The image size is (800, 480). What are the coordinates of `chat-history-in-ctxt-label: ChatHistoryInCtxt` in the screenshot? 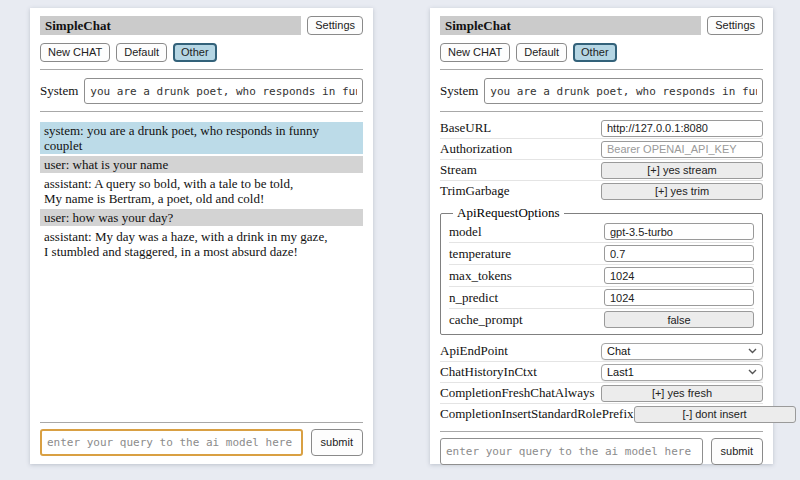 It's located at (488, 372).